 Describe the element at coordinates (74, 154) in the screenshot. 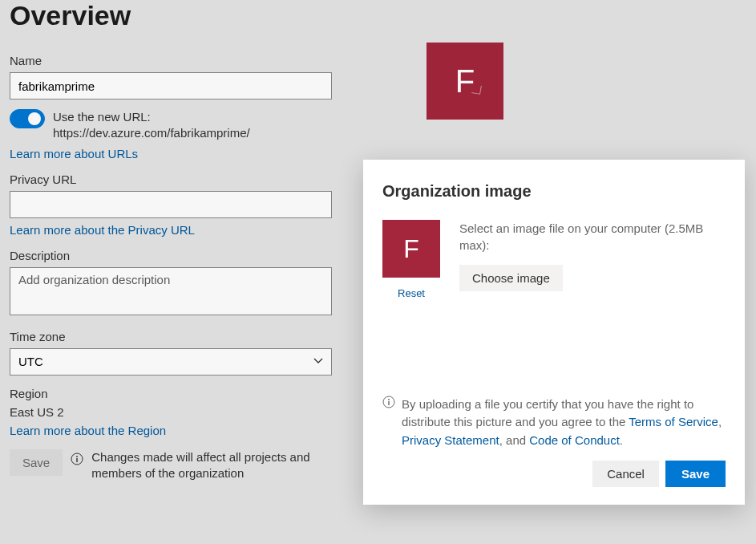

I see `learn-more-urls-link: Learn more about URLs` at that location.